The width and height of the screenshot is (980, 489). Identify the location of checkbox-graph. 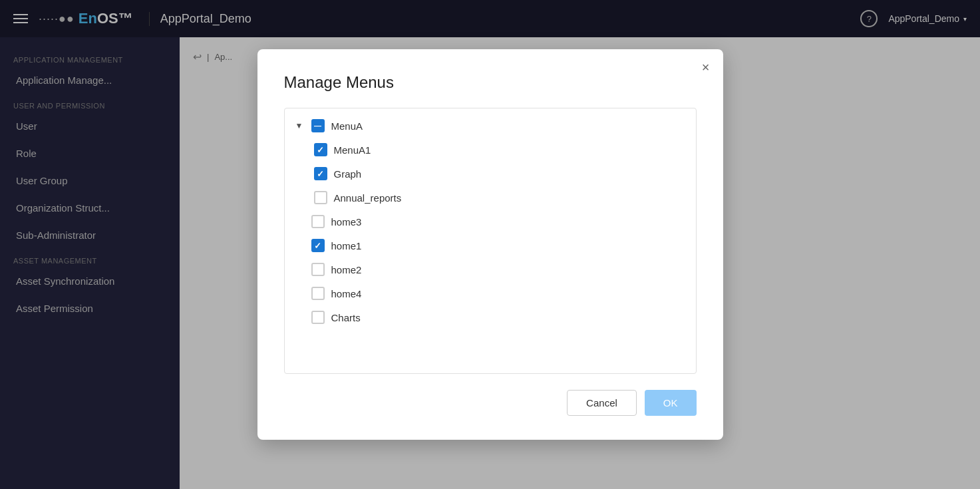
(321, 174).